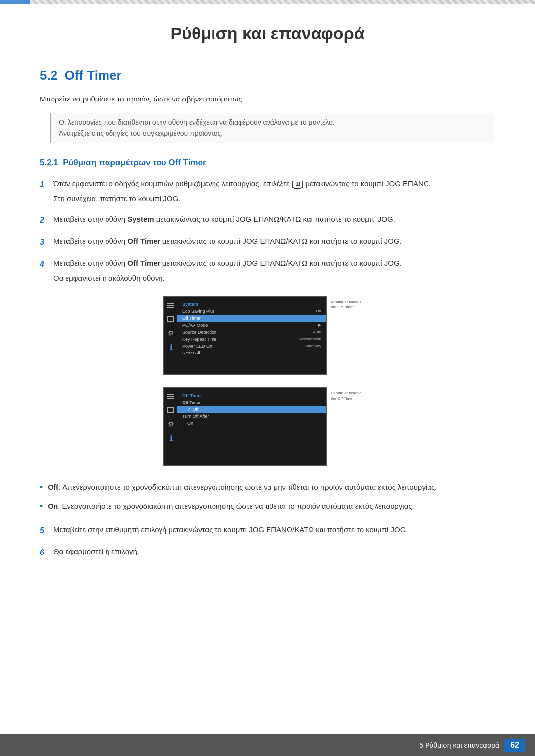  What do you see at coordinates (171, 333) in the screenshot?
I see `gear-icon: ⚙` at bounding box center [171, 333].